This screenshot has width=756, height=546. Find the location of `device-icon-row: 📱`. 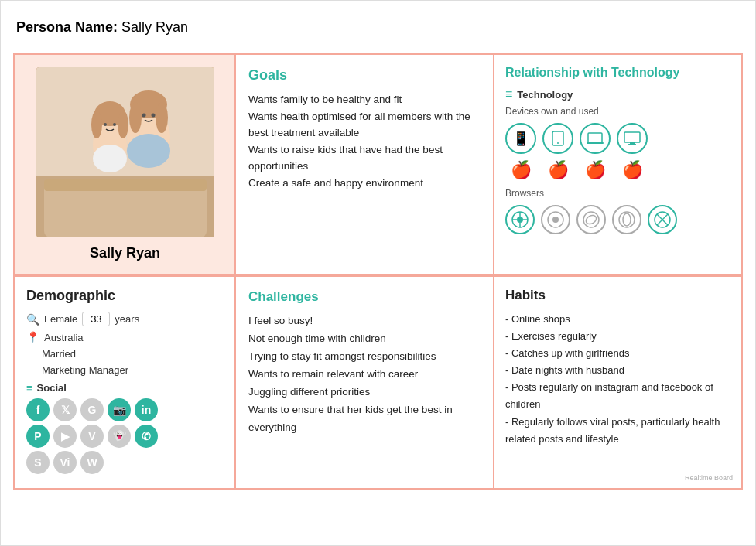

device-icon-row: 📱 is located at coordinates (617, 138).